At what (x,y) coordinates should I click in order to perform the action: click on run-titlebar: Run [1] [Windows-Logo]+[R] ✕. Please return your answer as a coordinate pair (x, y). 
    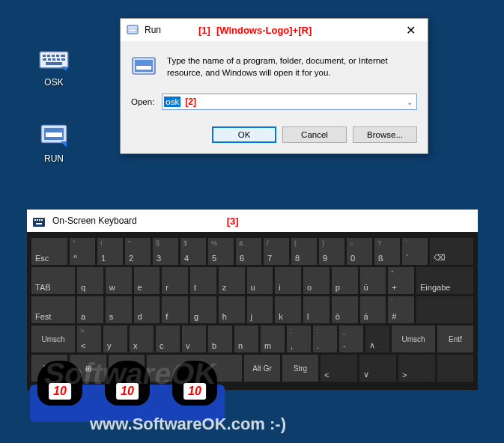
    Looking at the image, I should click on (274, 30).